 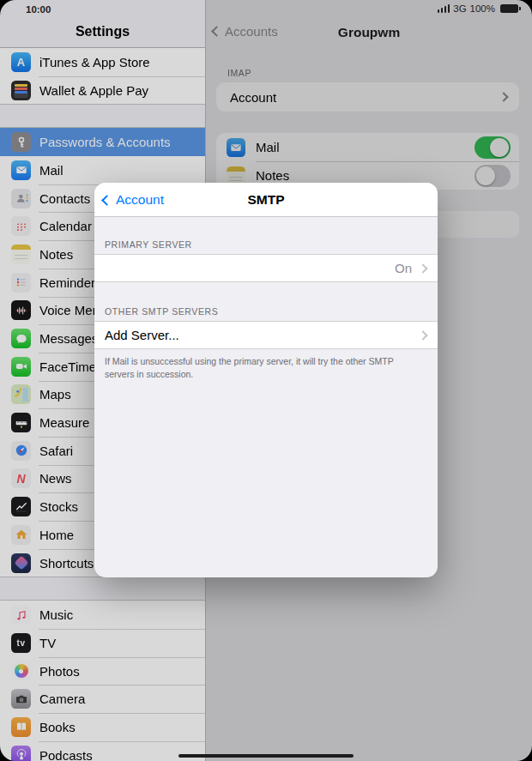 I want to click on camera-icon, so click(x=21, y=698).